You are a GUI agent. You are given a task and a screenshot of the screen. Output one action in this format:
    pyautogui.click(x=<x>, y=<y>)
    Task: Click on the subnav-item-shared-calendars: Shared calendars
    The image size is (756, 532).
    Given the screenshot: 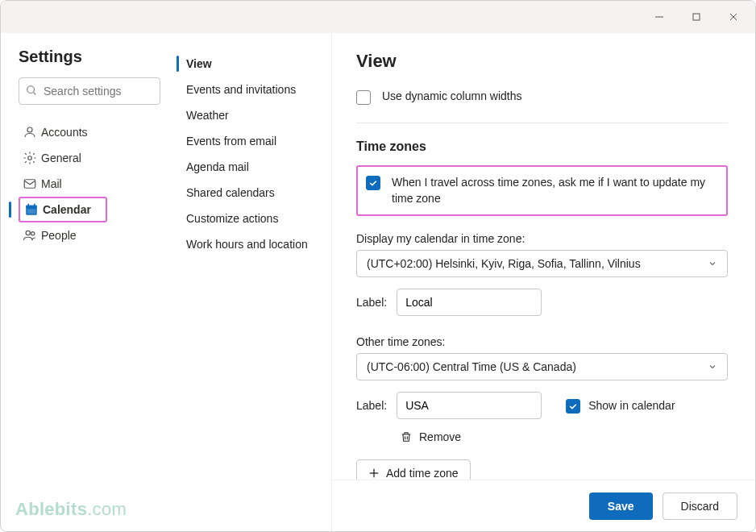 What is the action you would take?
    pyautogui.click(x=248, y=193)
    